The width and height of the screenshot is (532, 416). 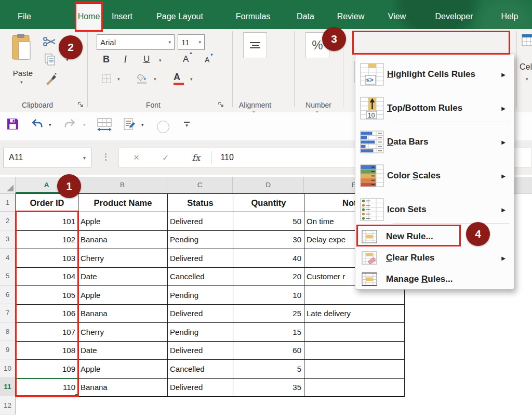 What do you see at coordinates (106, 157) in the screenshot?
I see `formula-bar-resize-handle` at bounding box center [106, 157].